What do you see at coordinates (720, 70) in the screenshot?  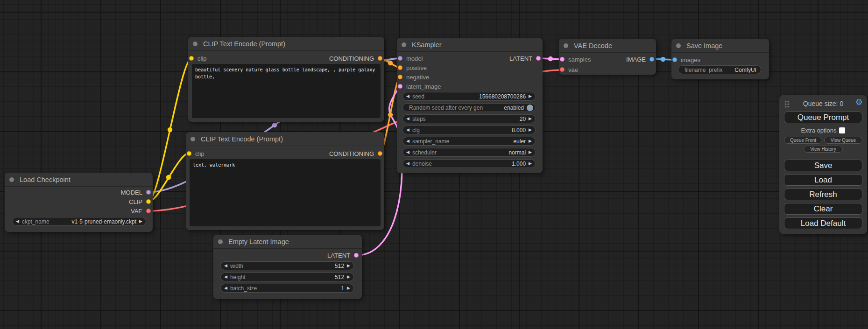 I see `filename-prefix-widget: filename_prefix ComfyUI` at bounding box center [720, 70].